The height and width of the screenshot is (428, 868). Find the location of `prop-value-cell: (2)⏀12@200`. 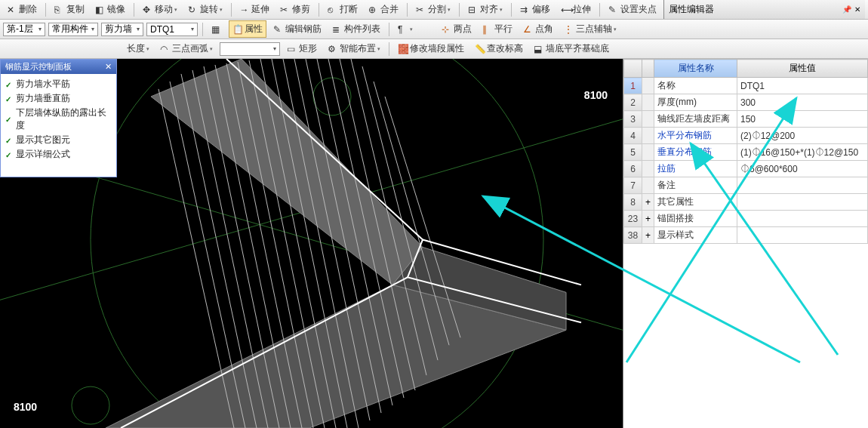

prop-value-cell: (2)⏀12@200 is located at coordinates (803, 136).